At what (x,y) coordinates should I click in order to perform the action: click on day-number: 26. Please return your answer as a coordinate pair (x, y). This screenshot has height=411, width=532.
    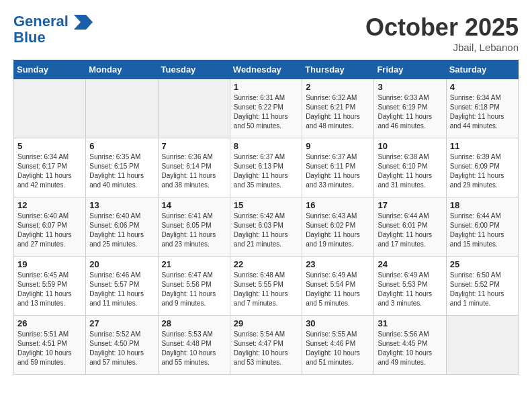
    Looking at the image, I should click on (50, 324).